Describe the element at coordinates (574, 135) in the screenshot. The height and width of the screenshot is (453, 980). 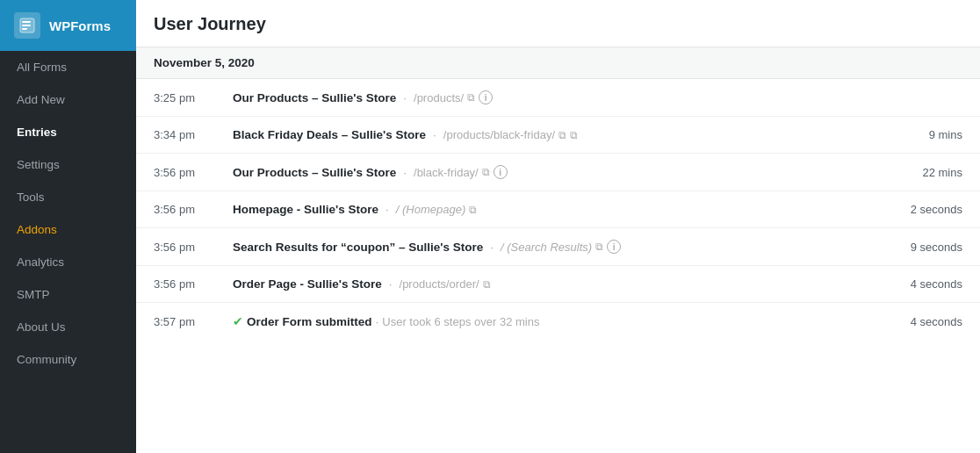
I see `content-line-2: ⧉` at that location.